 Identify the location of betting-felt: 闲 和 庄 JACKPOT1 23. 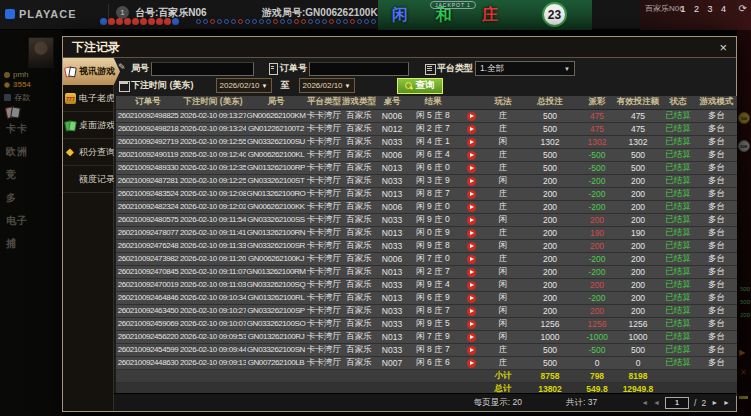
(485, 15).